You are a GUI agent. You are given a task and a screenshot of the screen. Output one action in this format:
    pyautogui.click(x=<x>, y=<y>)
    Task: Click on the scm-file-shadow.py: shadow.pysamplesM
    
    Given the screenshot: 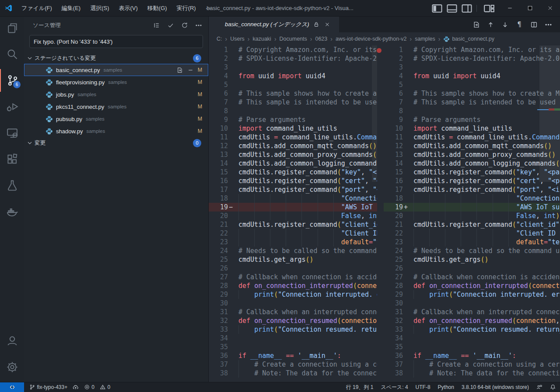 What is the action you would take?
    pyautogui.click(x=116, y=131)
    